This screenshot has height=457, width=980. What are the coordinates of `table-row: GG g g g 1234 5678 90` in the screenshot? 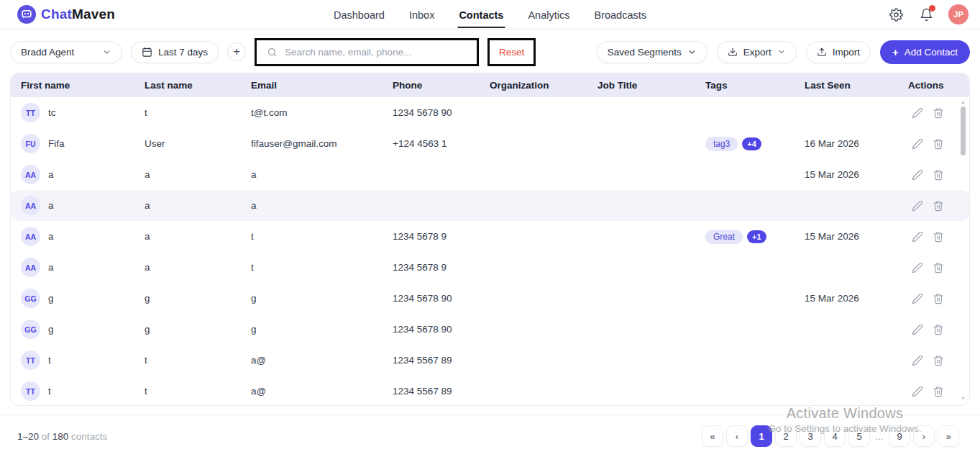 It's located at (490, 330).